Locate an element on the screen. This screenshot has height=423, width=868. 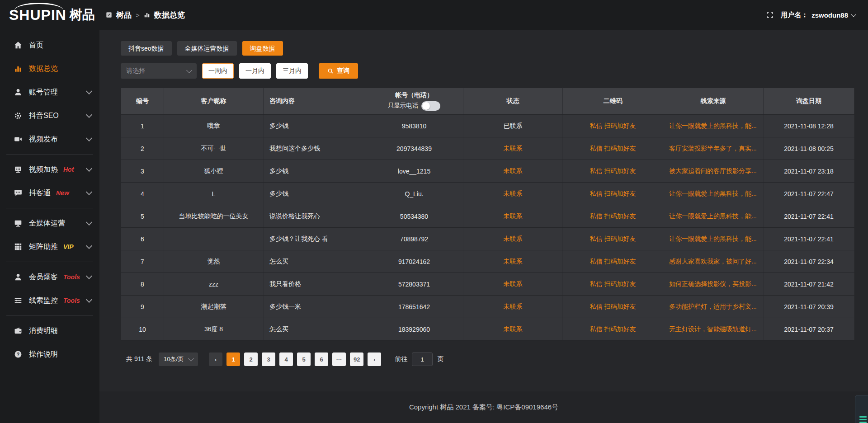
sidebar-item-video-heat: 视频加热 Hot is located at coordinates (50, 169).